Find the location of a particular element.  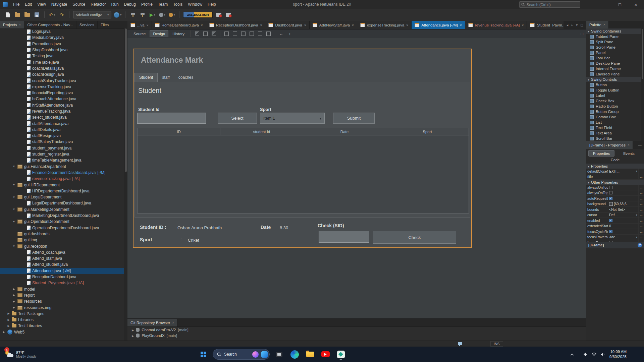

tree-item: Attend_student.java is located at coordinates (62, 264).